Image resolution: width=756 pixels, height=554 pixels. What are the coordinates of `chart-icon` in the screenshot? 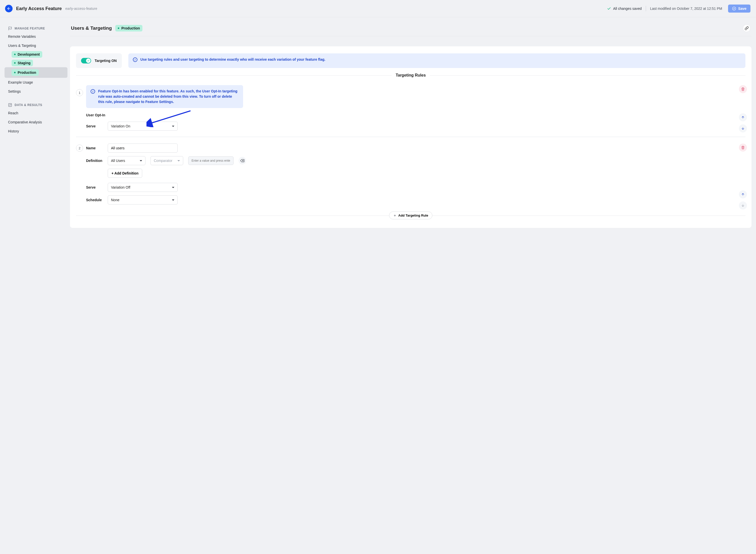 It's located at (10, 105).